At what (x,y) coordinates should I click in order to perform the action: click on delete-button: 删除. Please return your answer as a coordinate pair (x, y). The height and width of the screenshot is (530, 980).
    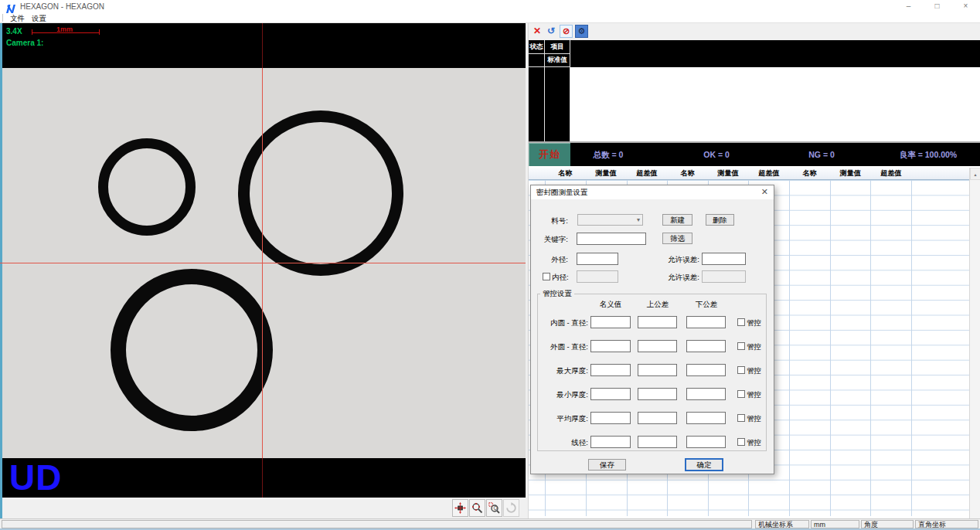
    Looking at the image, I should click on (720, 219).